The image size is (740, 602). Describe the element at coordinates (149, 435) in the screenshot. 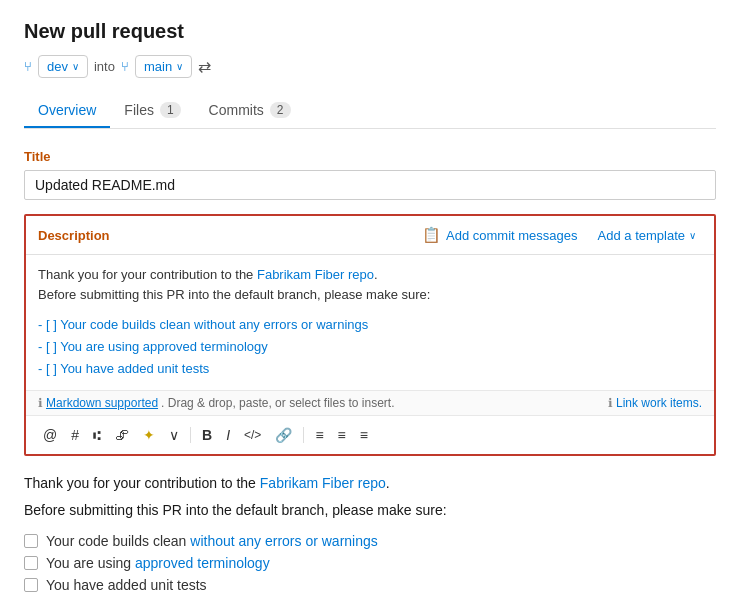

I see `toolbar-emoji-button: ✦` at that location.